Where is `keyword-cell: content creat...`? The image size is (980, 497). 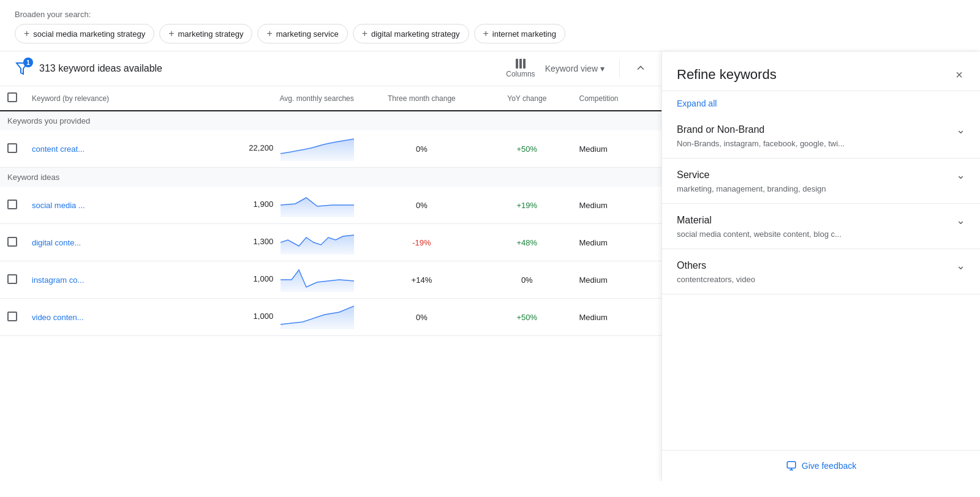 keyword-cell: content creat... is located at coordinates (105, 149).